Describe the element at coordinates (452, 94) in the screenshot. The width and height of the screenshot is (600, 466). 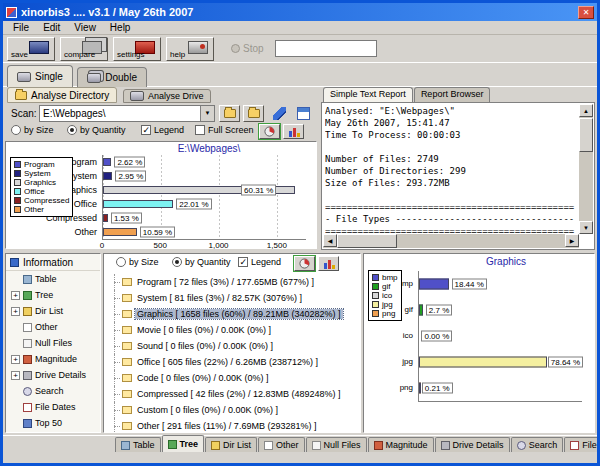
I see `tab-report-browser: Report Browser` at that location.